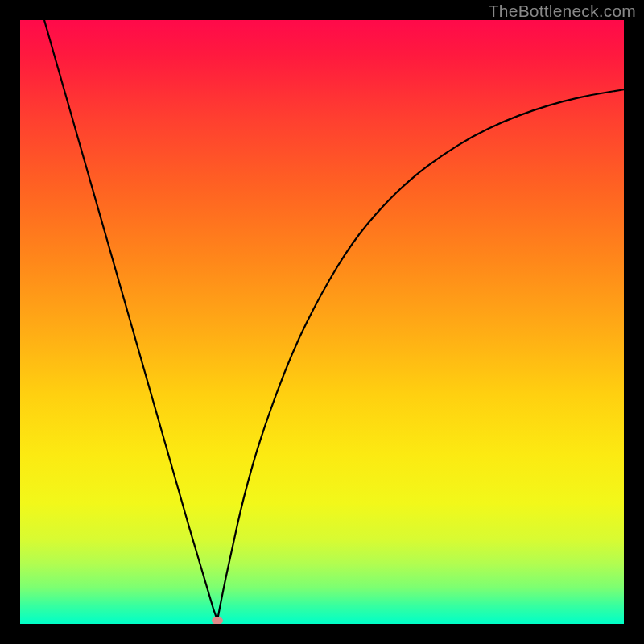 This screenshot has width=644, height=644. I want to click on vertex-marker, so click(217, 621).